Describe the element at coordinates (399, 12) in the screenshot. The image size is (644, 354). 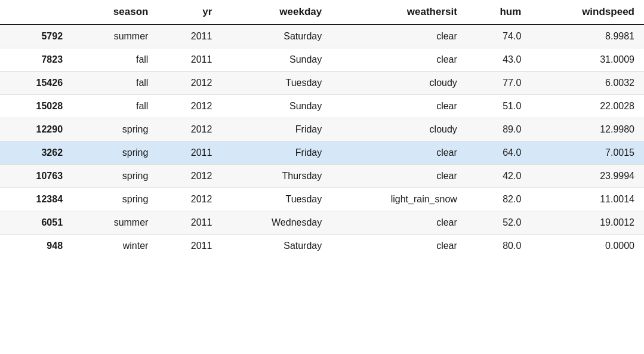
I see `col-header-weathersit: weathersit` at that location.